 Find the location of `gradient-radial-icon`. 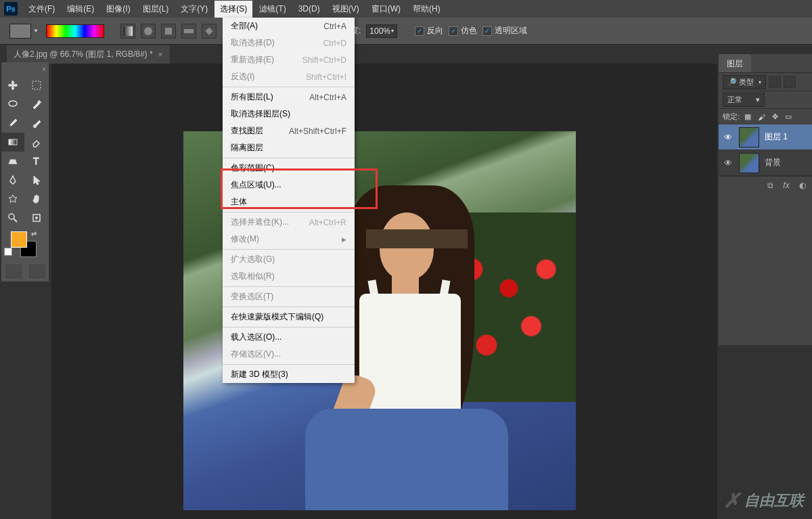

gradient-radial-icon is located at coordinates (148, 31).